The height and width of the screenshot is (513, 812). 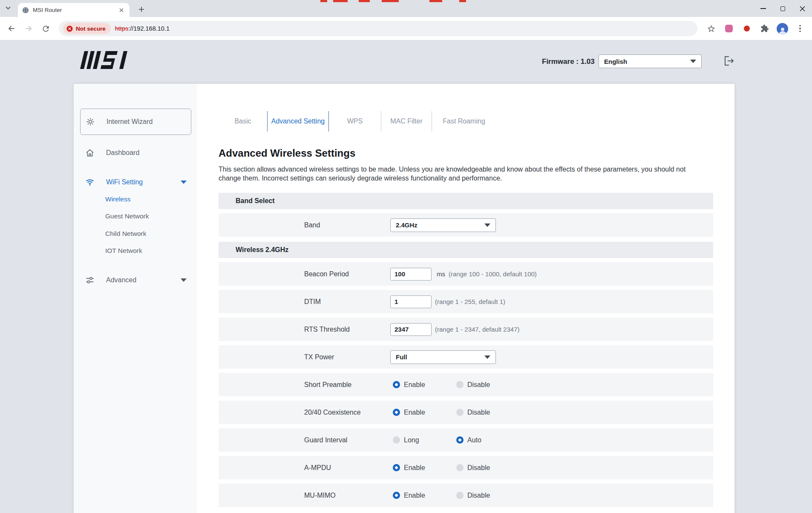 What do you see at coordinates (135, 153) in the screenshot?
I see `sidebar-item-dashboard: Dashboard` at bounding box center [135, 153].